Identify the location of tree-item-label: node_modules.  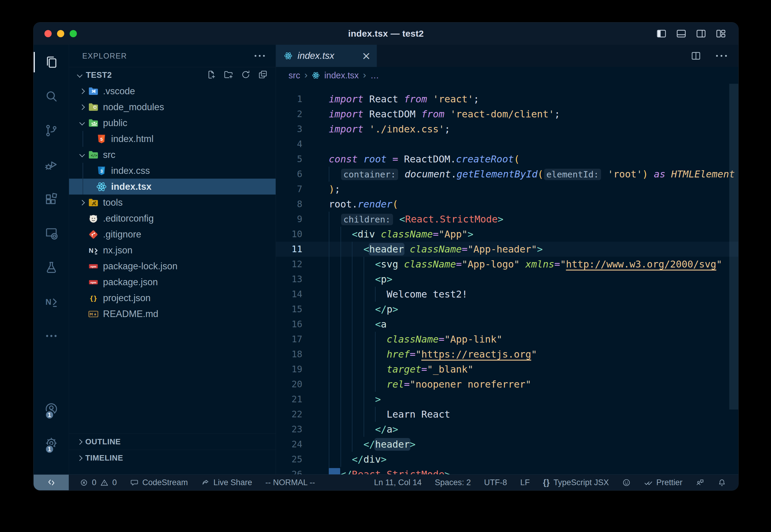
(133, 107).